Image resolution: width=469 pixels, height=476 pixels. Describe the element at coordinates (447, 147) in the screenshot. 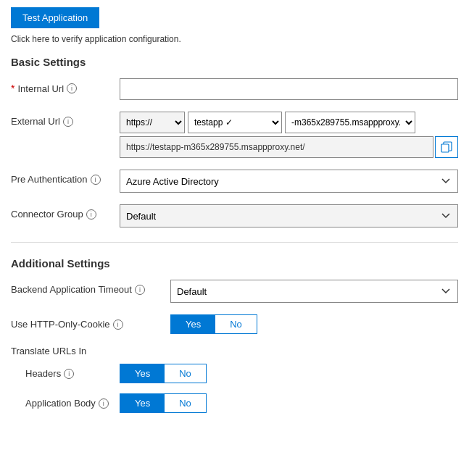

I see `copy-icon` at that location.